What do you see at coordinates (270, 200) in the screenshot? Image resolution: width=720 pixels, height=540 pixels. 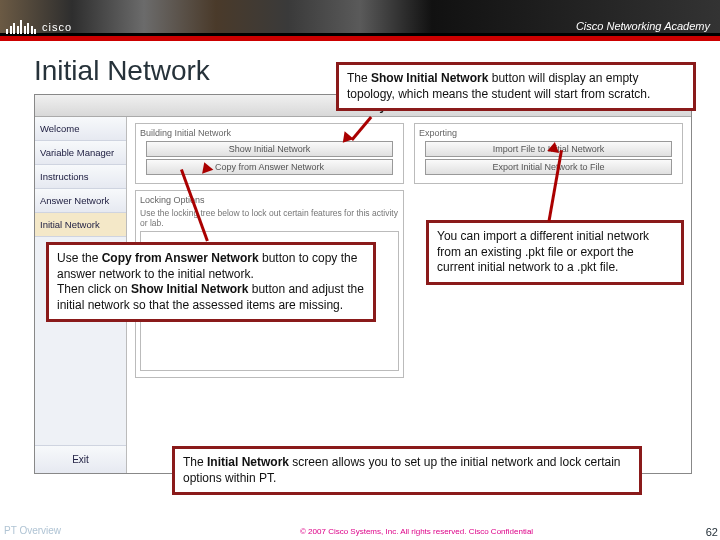 I see `group-lock-title: Locking Options` at bounding box center [270, 200].